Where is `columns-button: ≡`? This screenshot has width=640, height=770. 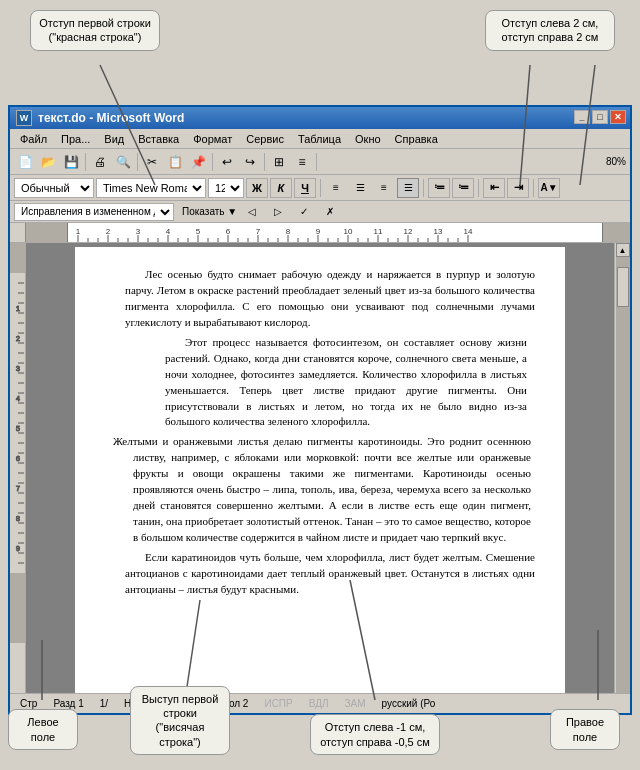
columns-button: ≡ is located at coordinates (302, 162).